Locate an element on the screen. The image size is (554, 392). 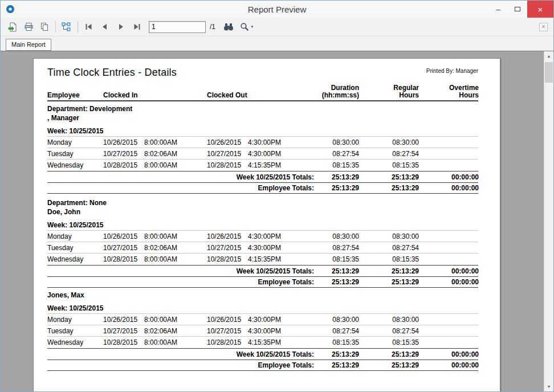
clock-out-date: 10/28/2015 is located at coordinates (227, 259).